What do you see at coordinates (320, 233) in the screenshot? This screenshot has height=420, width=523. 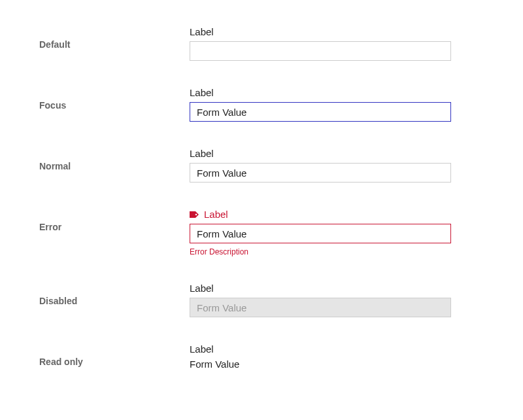 I see `field-container-error: Label Error Description` at bounding box center [320, 233].